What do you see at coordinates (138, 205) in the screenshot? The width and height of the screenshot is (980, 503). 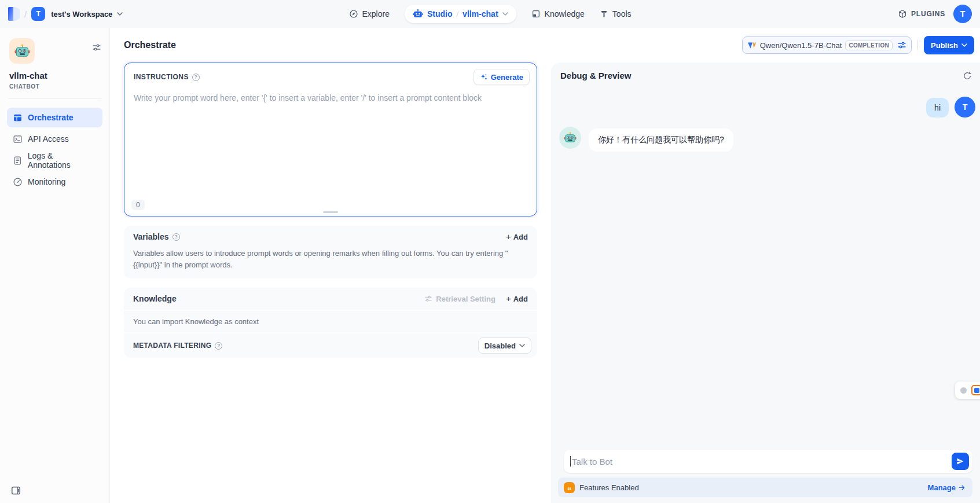 I see `char-counter: 0` at bounding box center [138, 205].